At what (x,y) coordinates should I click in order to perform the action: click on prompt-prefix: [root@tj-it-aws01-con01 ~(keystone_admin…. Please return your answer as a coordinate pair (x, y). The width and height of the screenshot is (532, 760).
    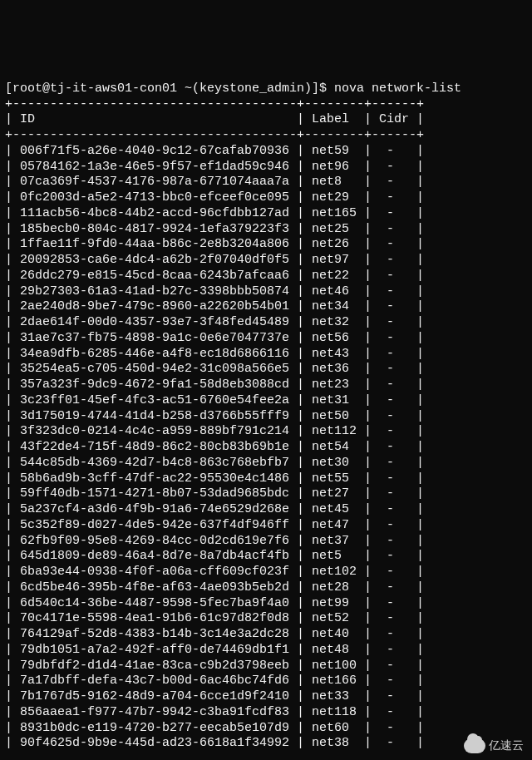
    Looking at the image, I should click on (170, 88).